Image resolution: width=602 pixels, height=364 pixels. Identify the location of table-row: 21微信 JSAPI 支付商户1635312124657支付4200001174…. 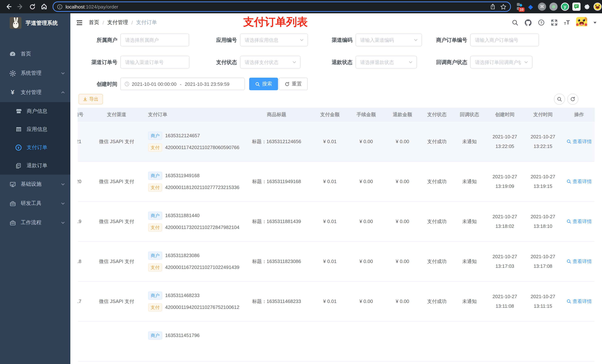
(336, 142).